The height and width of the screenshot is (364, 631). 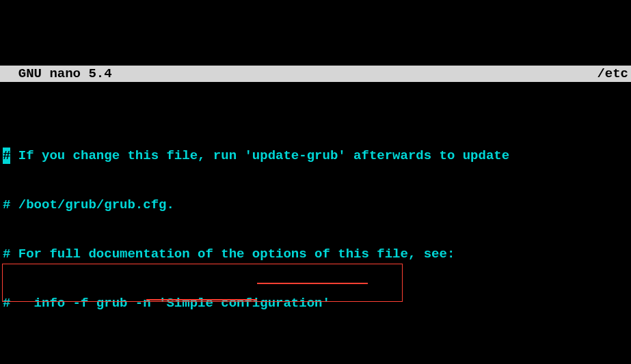 What do you see at coordinates (613, 74) in the screenshot?
I see `file-path: /etc` at bounding box center [613, 74].